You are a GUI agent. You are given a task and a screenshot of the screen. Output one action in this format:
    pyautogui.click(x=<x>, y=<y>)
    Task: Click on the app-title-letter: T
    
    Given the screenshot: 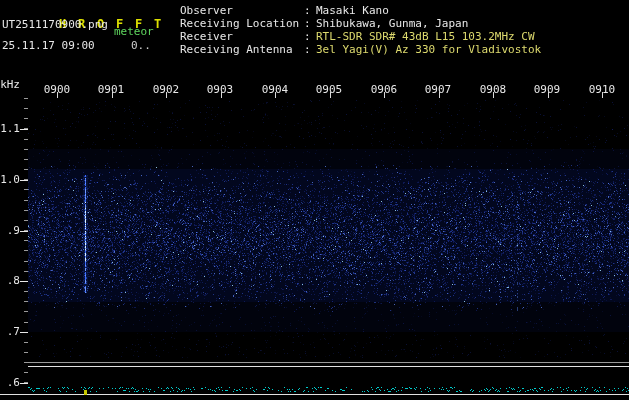 What is the action you would take?
    pyautogui.click(x=164, y=24)
    